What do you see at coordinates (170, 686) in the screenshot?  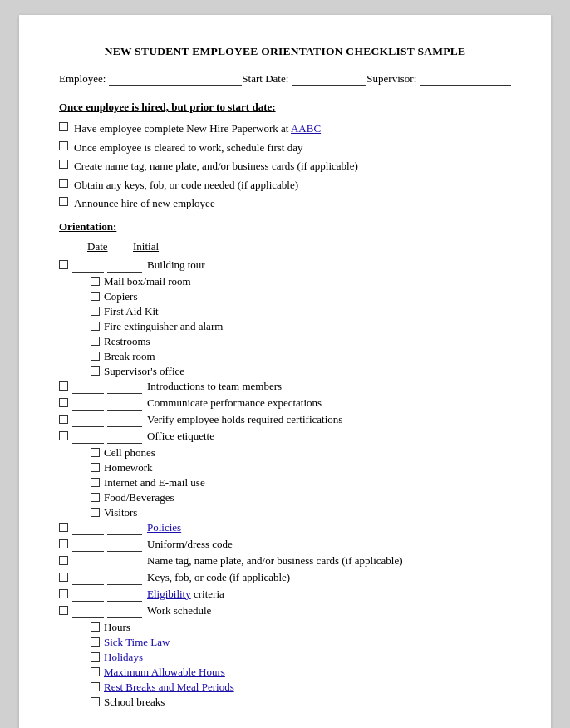 I see `rest-breaks-link: Rest Breaks and Meal Periods` at bounding box center [170, 686].